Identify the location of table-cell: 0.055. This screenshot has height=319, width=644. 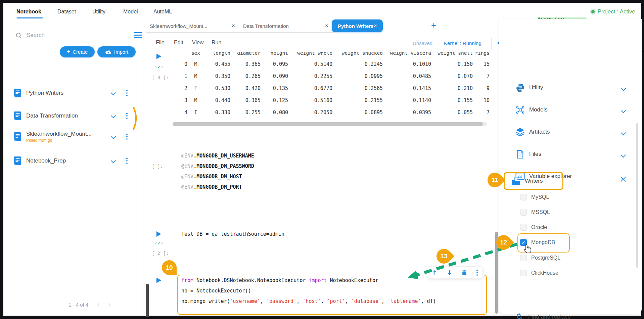
(452, 112).